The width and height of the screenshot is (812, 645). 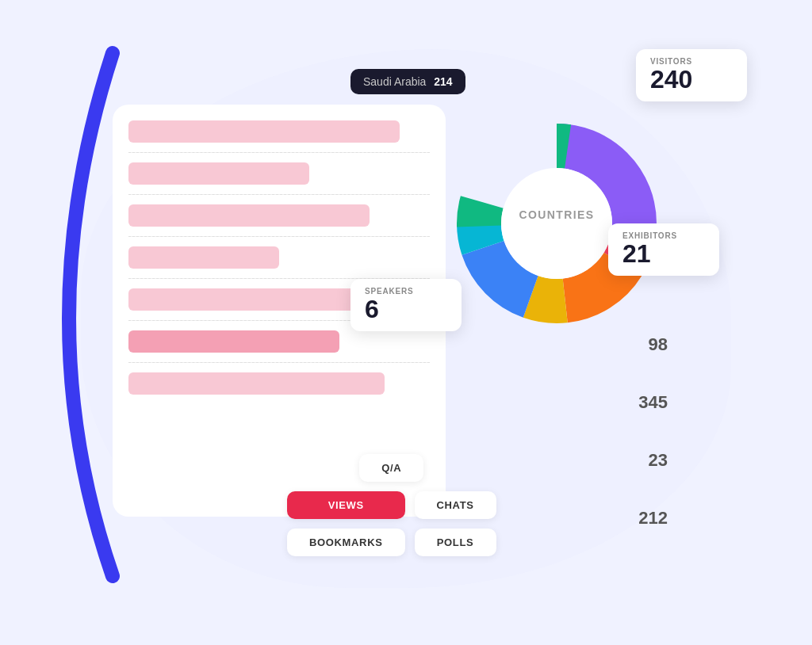 I want to click on svg-text: COUNTRIES, so click(x=557, y=215).